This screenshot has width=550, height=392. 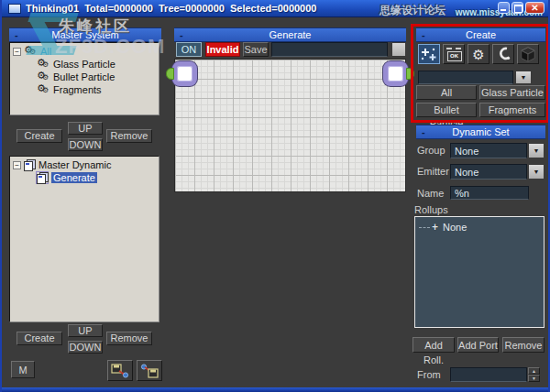 What do you see at coordinates (86, 64) in the screenshot?
I see `tree-item-glass-particle: ⚙⚙ Glass Particle` at bounding box center [86, 64].